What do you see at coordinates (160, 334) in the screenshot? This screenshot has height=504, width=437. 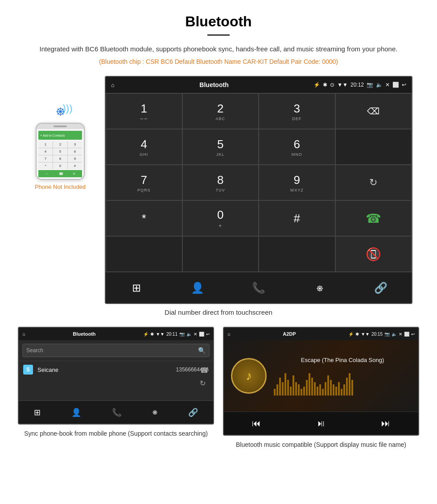 I see `pb-signal-icon: ▼▼` at bounding box center [160, 334].